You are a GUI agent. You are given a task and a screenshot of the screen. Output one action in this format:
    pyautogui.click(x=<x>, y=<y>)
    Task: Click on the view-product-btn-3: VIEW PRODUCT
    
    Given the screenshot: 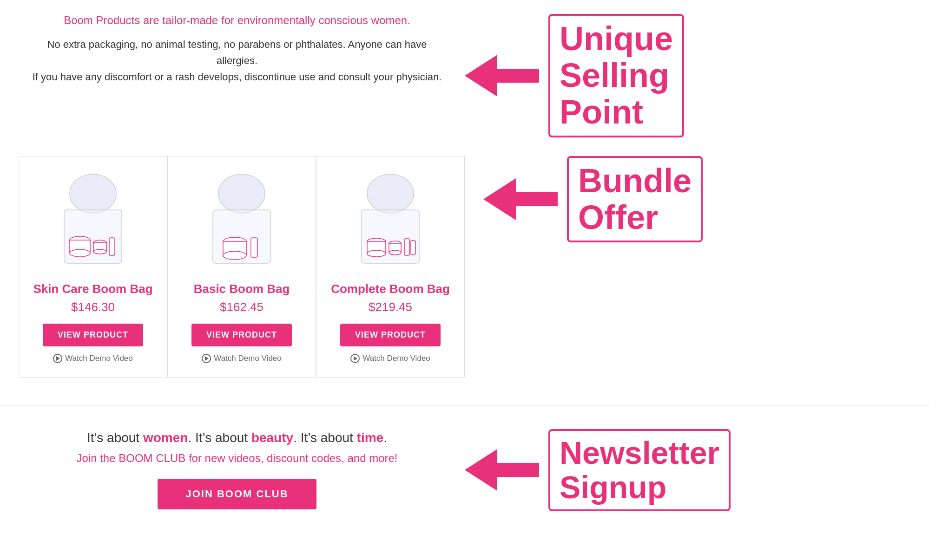 What is the action you would take?
    pyautogui.click(x=390, y=335)
    